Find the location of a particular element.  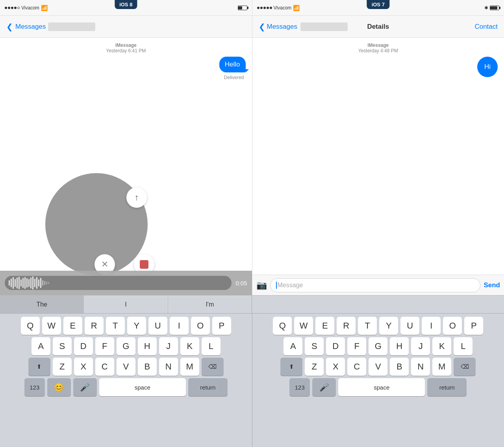

key-n-ios8: N is located at coordinates (169, 367).